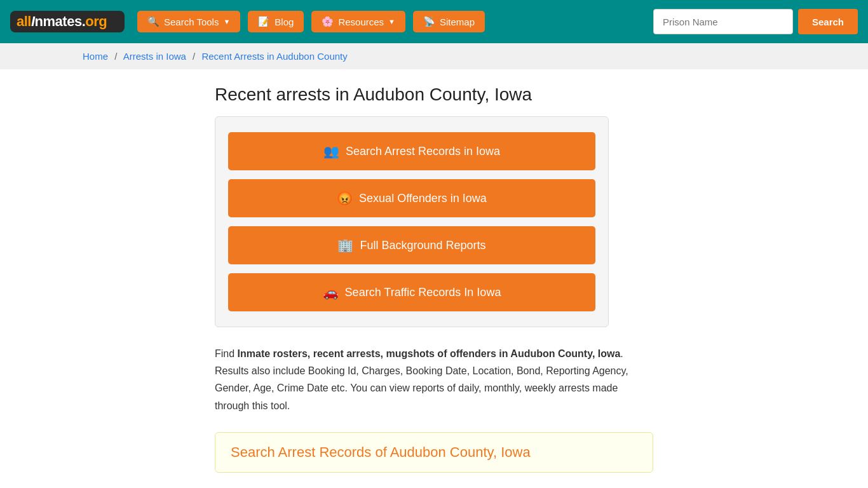 The height and width of the screenshot is (488, 868). I want to click on chevron-down-icon-resources: ▼, so click(391, 22).